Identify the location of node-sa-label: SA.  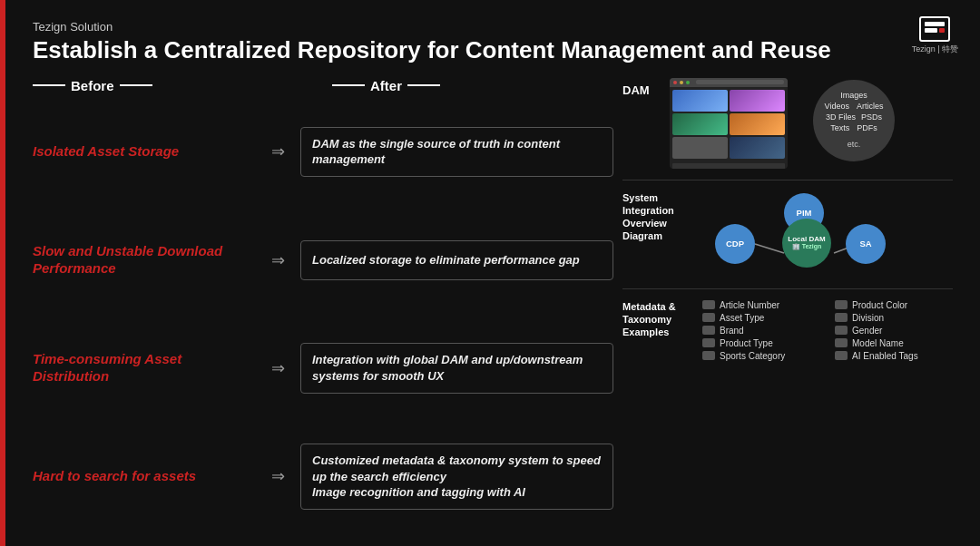
(866, 243).